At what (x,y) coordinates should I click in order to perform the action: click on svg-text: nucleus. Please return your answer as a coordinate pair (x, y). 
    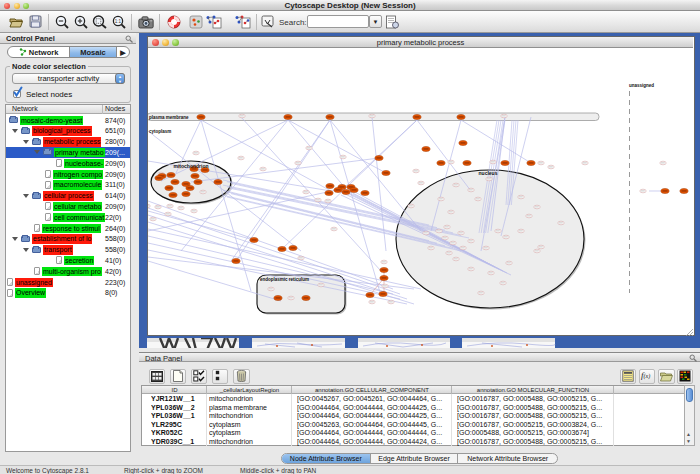
    Looking at the image, I should click on (488, 173).